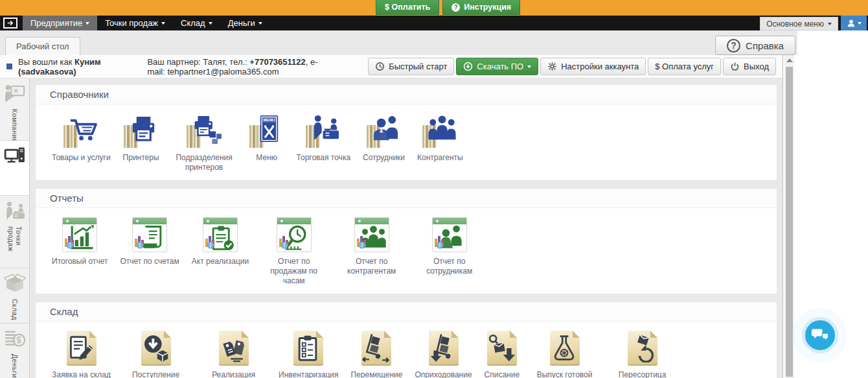 Image resolution: width=868 pixels, height=378 pixels. I want to click on tab-desktop: Рабочий стол, so click(43, 46).